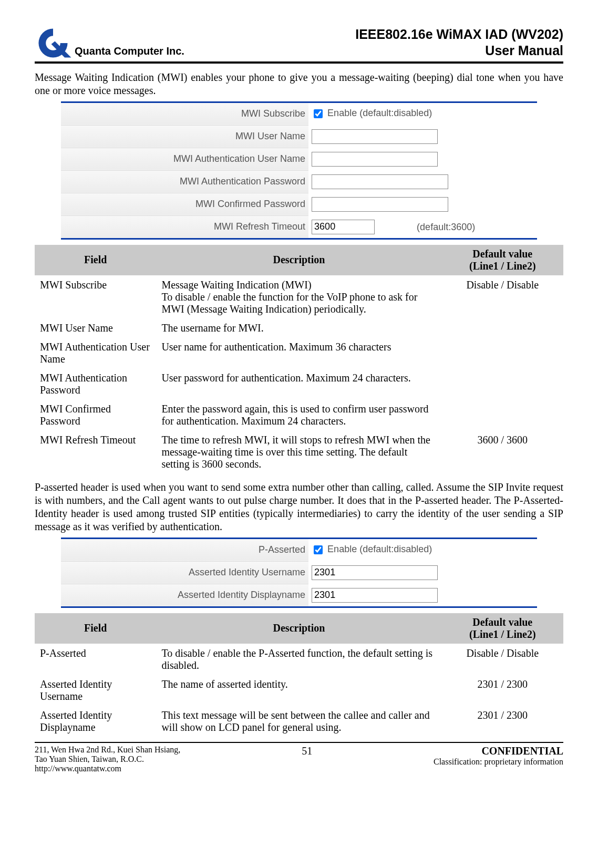  Describe the element at coordinates (298, 573) in the screenshot. I see `p-asserted-form-table: P-Asserted Enable (default:disabled) Ass…` at that location.